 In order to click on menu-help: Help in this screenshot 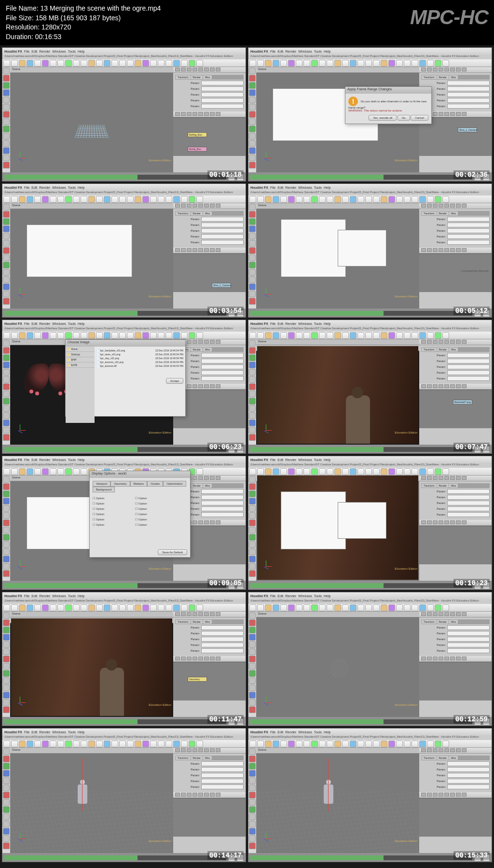, I will do `click(81, 596)`.